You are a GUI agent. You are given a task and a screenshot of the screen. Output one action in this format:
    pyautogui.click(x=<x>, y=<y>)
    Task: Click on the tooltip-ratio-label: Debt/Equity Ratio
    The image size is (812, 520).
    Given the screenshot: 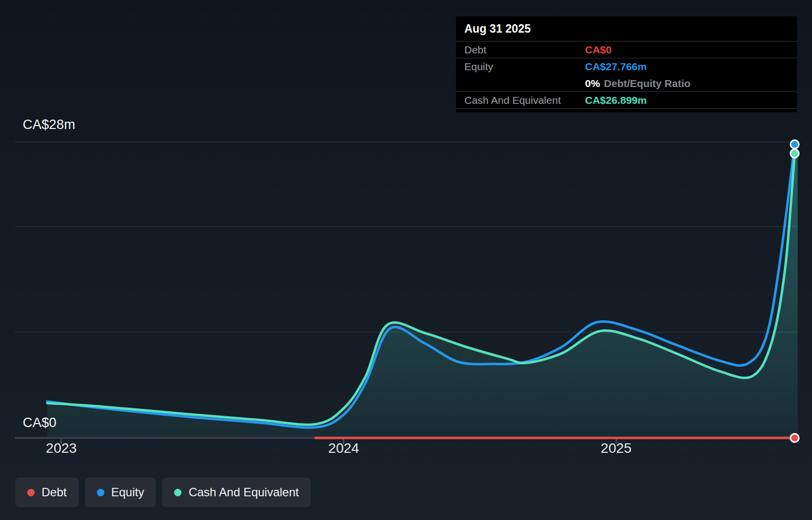 What is the action you would take?
    pyautogui.click(x=647, y=84)
    